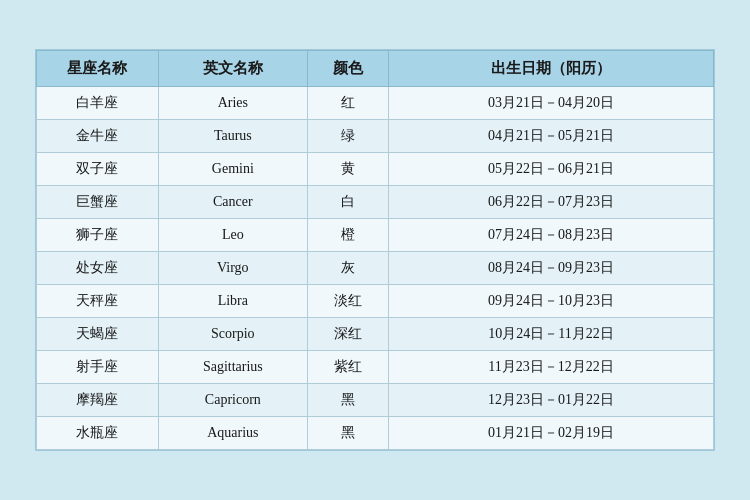 This screenshot has height=500, width=750. Describe the element at coordinates (232, 268) in the screenshot. I see `cell-en: Virgo` at that location.